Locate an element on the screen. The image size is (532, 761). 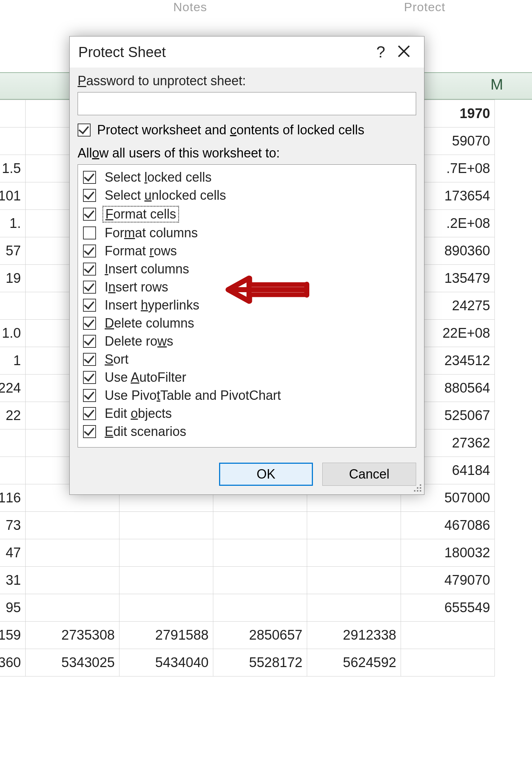
cancel-button: Cancel is located at coordinates (369, 474).